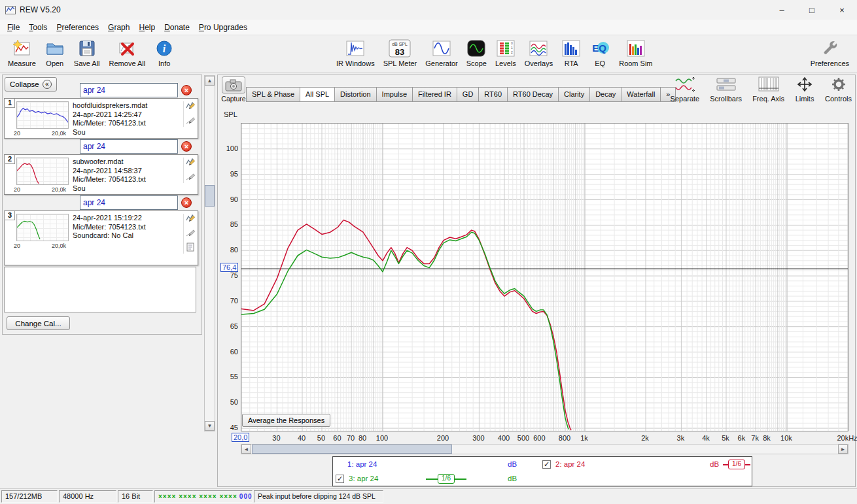  What do you see at coordinates (31, 84) in the screenshot?
I see `collapse-button: Collapse «` at bounding box center [31, 84].